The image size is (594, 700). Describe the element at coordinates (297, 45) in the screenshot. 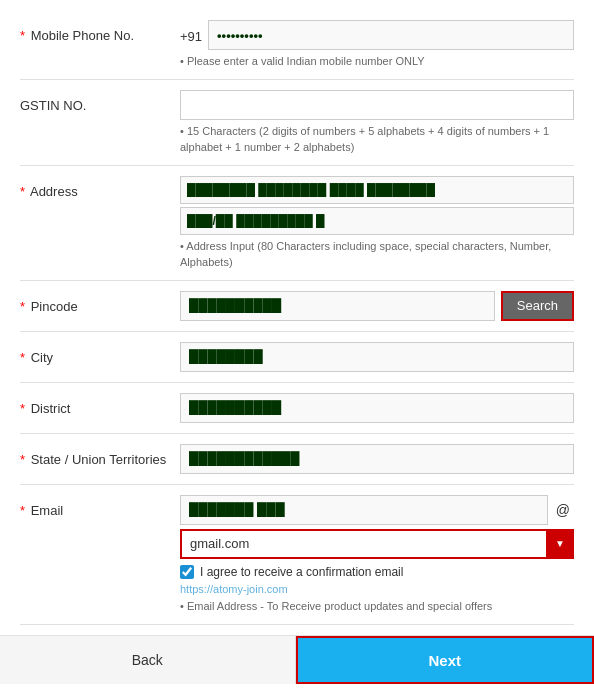

I see `mobile-phone-row: * Mobile Phone No. +91 • Please enter a …` at that location.